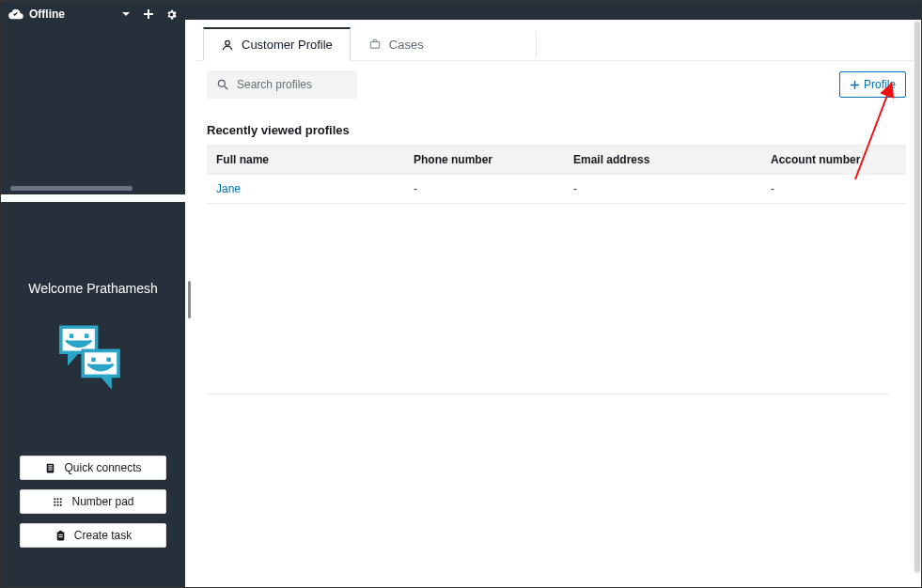 The image size is (922, 588). I want to click on tab-customer-profile: Customer Profile, so click(276, 44).